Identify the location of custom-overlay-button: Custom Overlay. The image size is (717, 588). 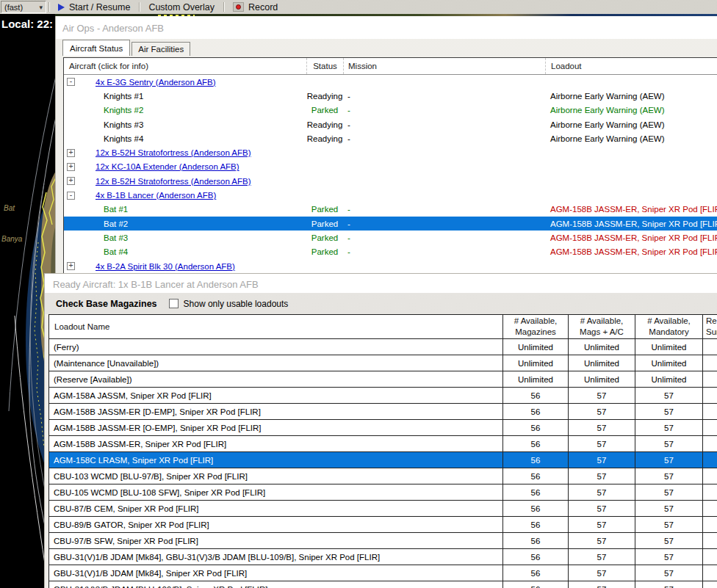
(181, 7).